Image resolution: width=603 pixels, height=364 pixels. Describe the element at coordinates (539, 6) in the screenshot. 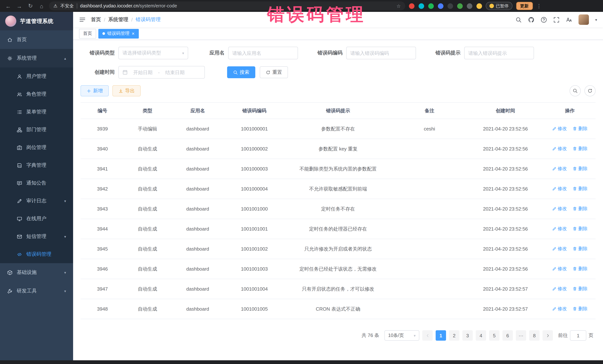

I see `browser-menu-icon: ⋮` at that location.